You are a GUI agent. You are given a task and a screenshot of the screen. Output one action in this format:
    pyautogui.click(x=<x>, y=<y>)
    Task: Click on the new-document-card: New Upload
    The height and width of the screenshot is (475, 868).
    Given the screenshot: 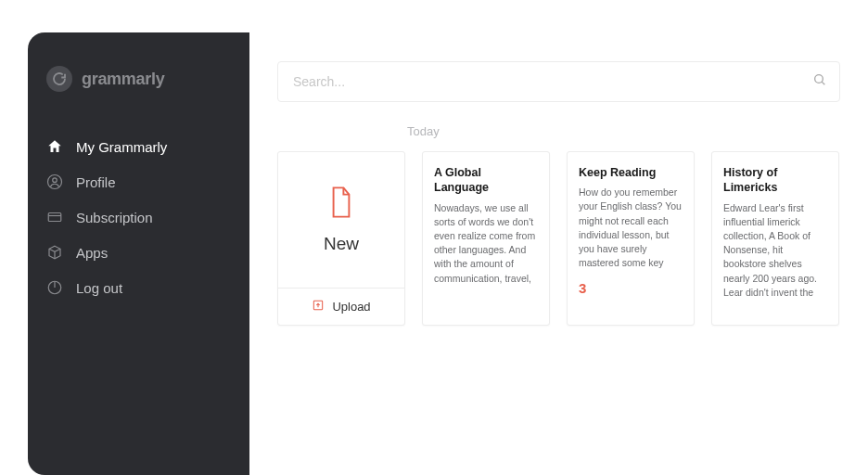 What is the action you would take?
    pyautogui.click(x=341, y=238)
    